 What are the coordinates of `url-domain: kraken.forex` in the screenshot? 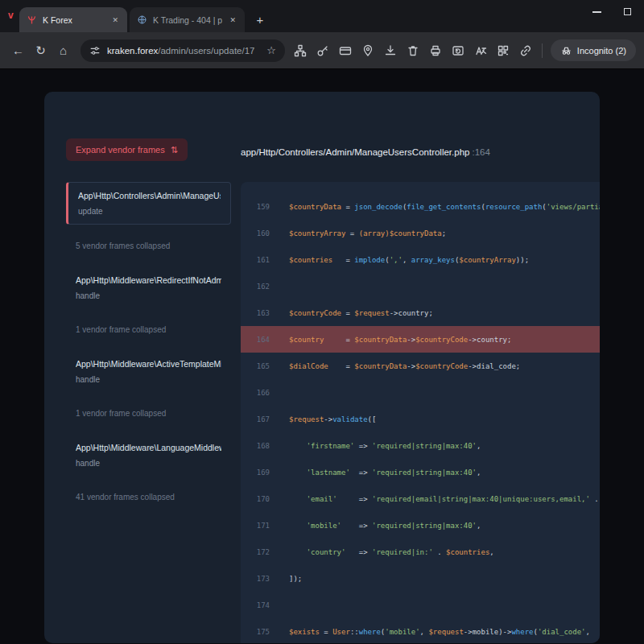 It's located at (132, 51).